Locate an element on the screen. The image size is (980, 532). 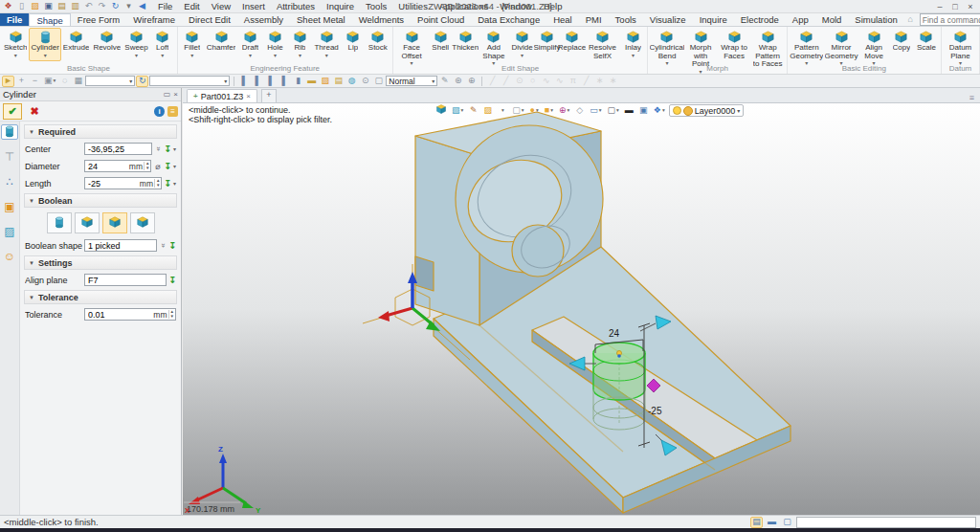
render-mode-icon: ▧▾ is located at coordinates (457, 111).